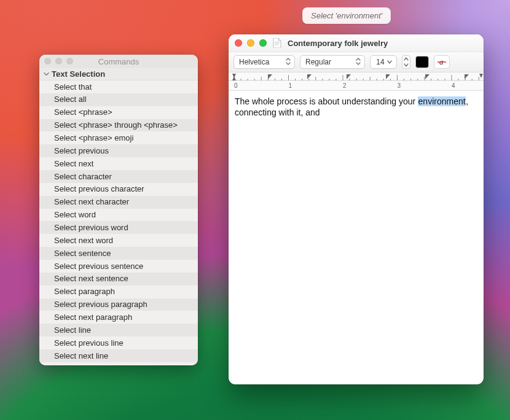 The image size is (510, 420). What do you see at coordinates (119, 125) in the screenshot?
I see `command-row: Select <phrase> through <phrase>` at bounding box center [119, 125].